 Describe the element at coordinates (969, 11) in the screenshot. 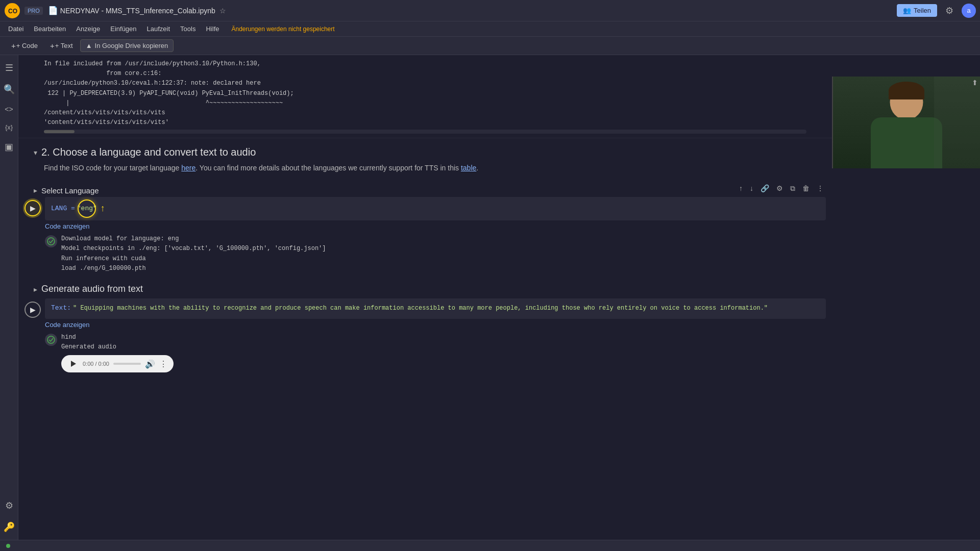

I see `avatar: a` at that location.